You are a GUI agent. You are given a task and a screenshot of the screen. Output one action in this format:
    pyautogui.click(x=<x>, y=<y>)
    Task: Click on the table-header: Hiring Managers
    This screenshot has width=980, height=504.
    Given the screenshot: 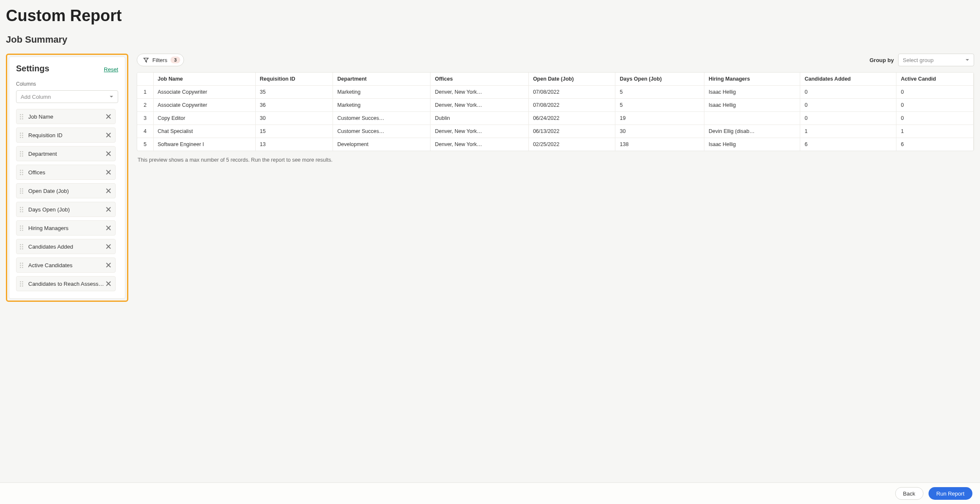 What is the action you would take?
    pyautogui.click(x=752, y=79)
    